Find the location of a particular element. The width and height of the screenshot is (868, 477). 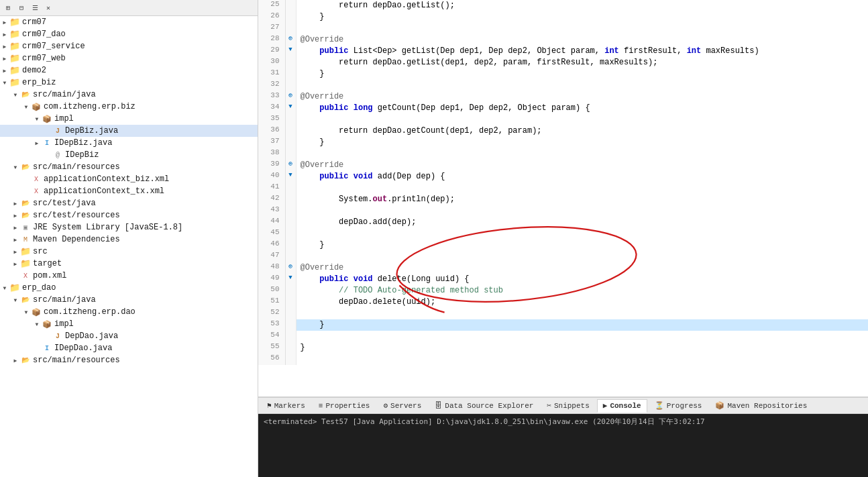

code-content: public List<Dep> getList(Dep dep1, Dep d… is located at coordinates (582, 51).